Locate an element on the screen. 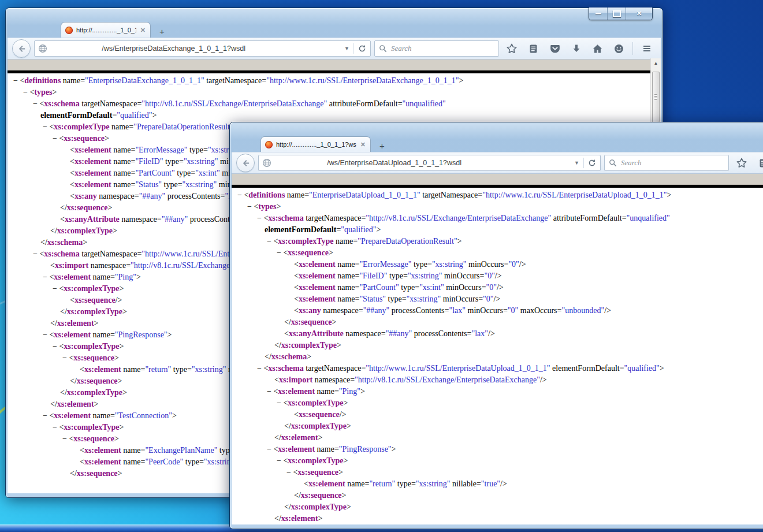  minimize-button is located at coordinates (598, 14).